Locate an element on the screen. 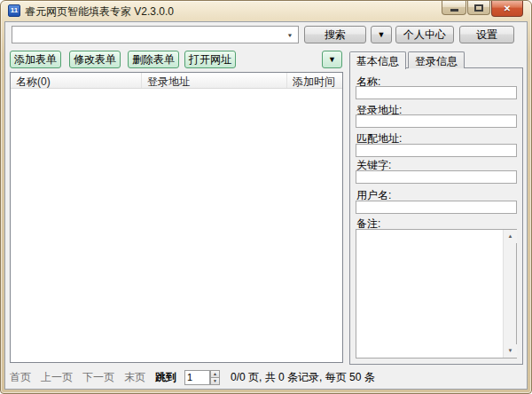 The image size is (532, 394). maximize-button is located at coordinates (479, 8).